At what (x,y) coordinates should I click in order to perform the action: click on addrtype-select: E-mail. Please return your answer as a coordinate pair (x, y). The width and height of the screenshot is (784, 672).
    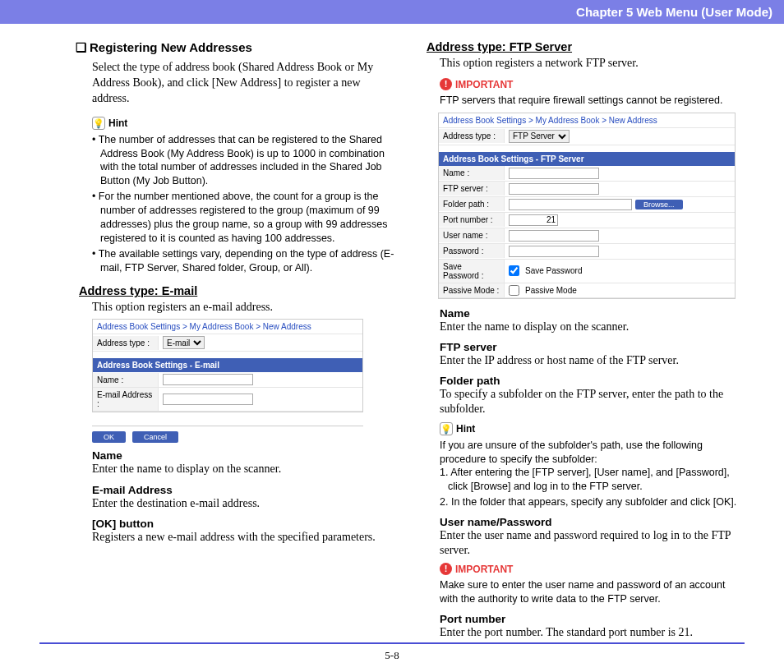
    Looking at the image, I should click on (184, 343).